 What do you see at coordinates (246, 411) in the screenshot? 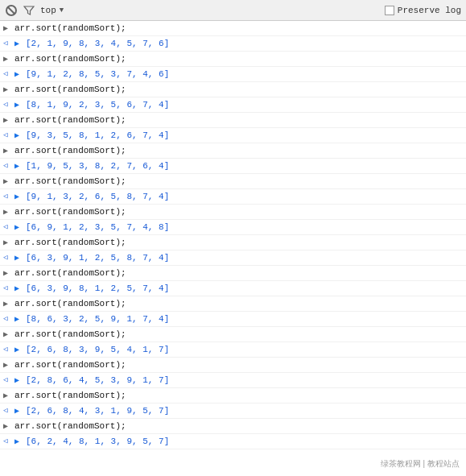
I see `array-content: [2, 6, 8, 4, 3, 1, 9, 5, 7]` at bounding box center [246, 411].